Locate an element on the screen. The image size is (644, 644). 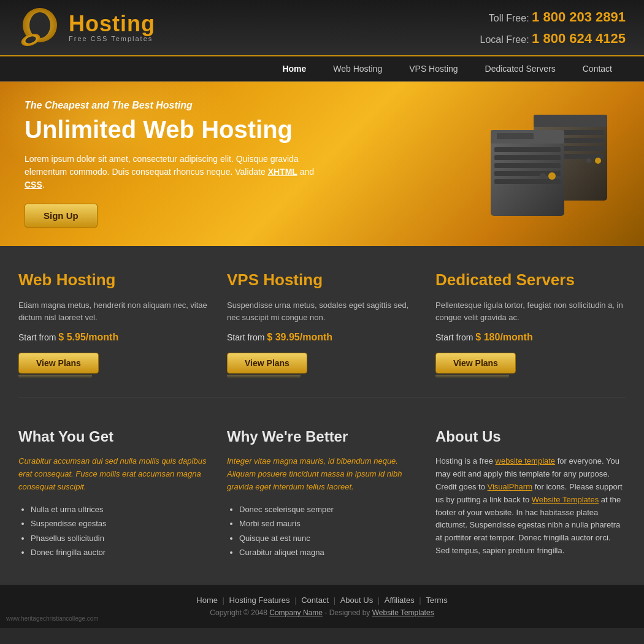
company-name-link: Company Name is located at coordinates (296, 613).